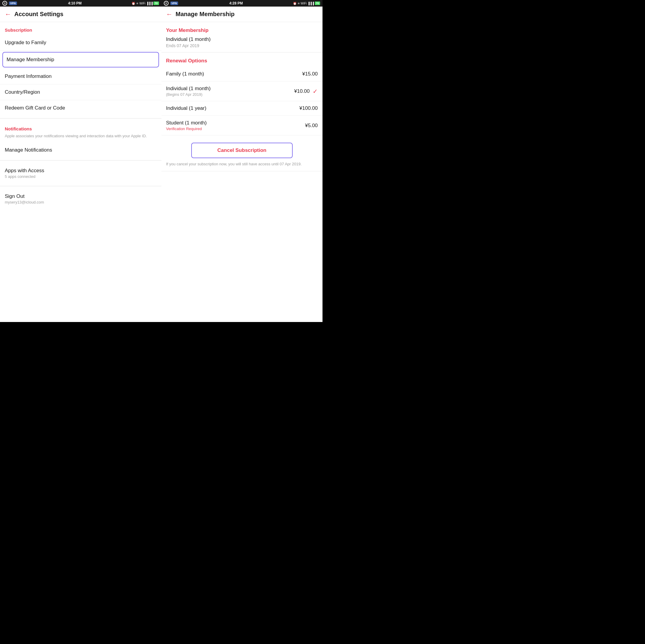 This screenshot has width=645, height=644. Describe the element at coordinates (81, 171) in the screenshot. I see `apps-with-access-label: Apps with Access` at that location.